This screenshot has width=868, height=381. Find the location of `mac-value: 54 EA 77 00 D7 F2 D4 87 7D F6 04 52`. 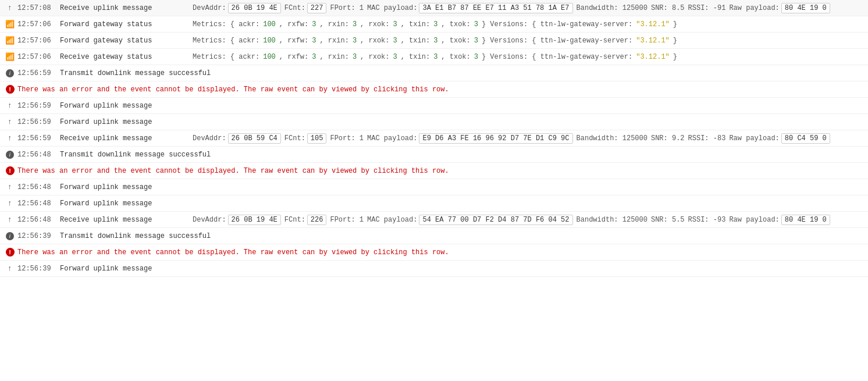

mac-value: 54 EA 77 00 D7 F2 D4 87 7D F6 04 52 is located at coordinates (496, 220).